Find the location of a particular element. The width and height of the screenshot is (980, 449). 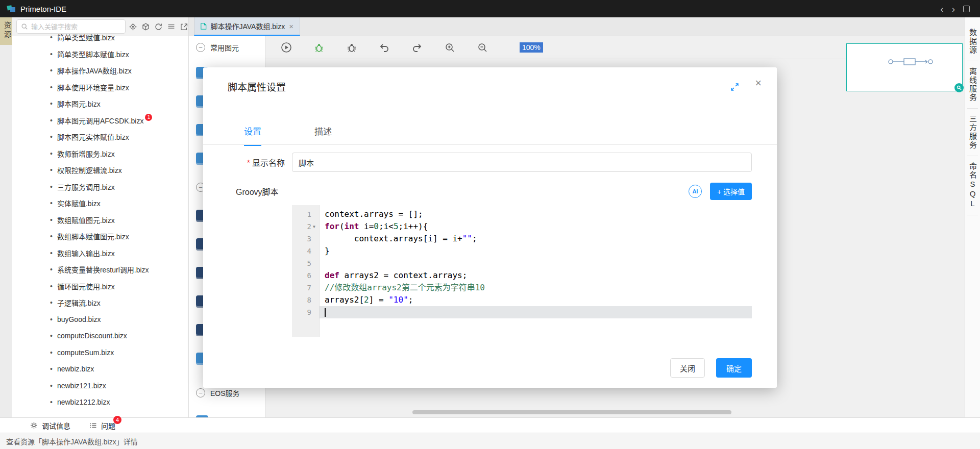

undo-icon is located at coordinates (384, 47).